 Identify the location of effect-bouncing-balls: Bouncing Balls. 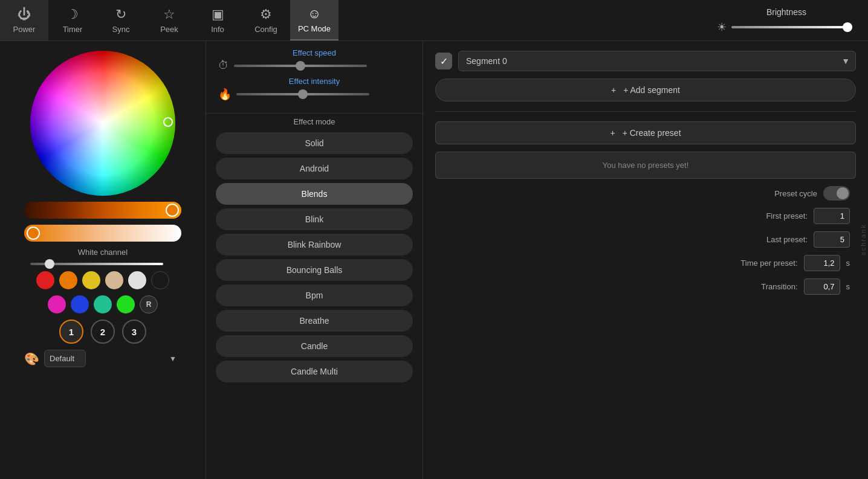
(314, 270).